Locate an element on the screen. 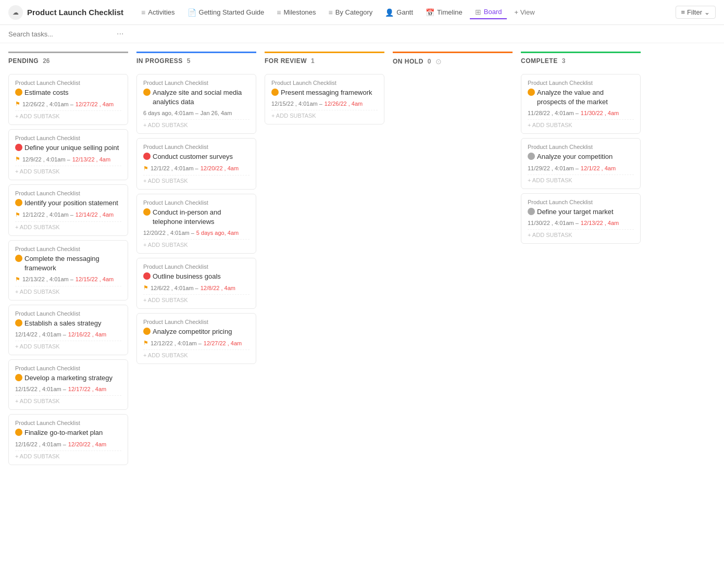 The width and height of the screenshot is (724, 588). card-end-date: 12/20/22 , 4am is located at coordinates (88, 444).